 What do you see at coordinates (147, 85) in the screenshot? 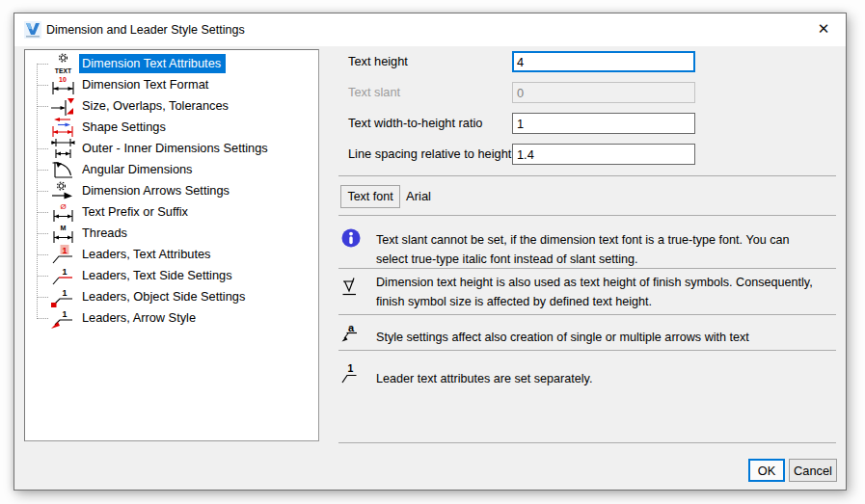
I see `tree-item-label: Dimension Text Format` at bounding box center [147, 85].